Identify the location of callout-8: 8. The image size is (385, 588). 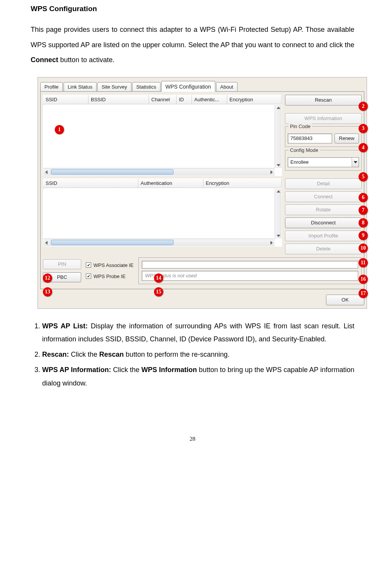
(363, 223).